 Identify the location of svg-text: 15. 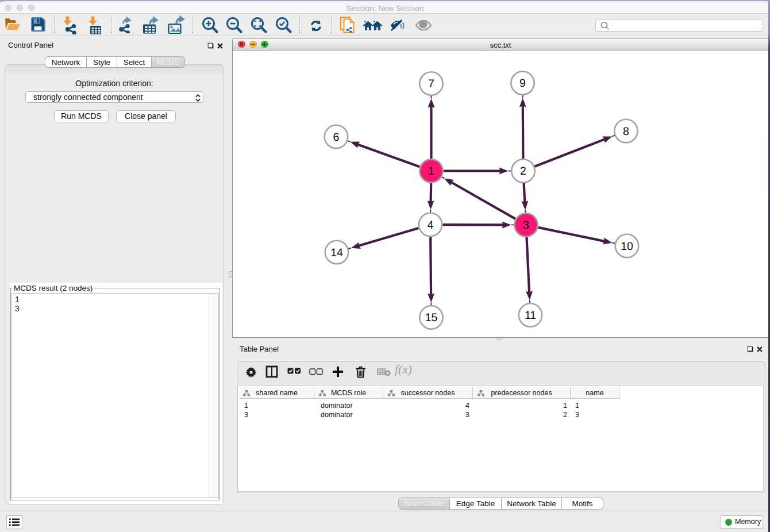
(432, 318).